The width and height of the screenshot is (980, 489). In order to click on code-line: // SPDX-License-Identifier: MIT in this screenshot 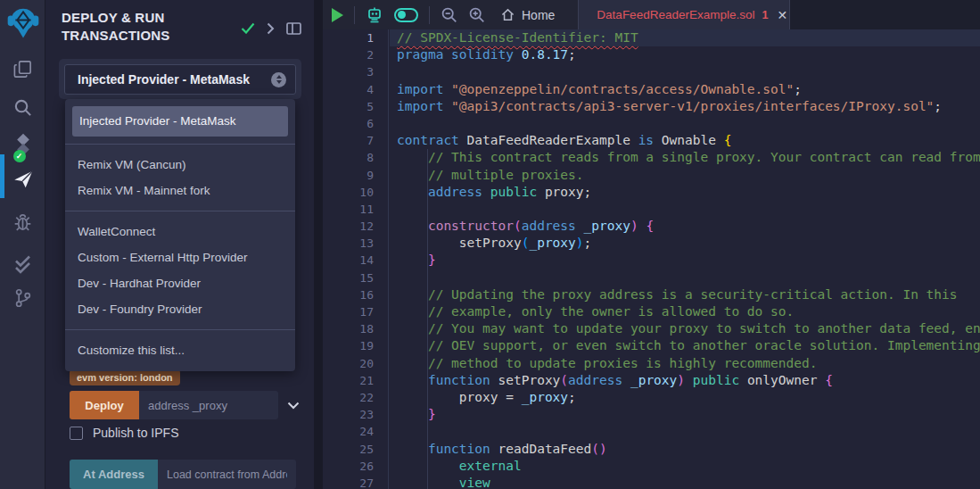, I will do `click(685, 37)`.